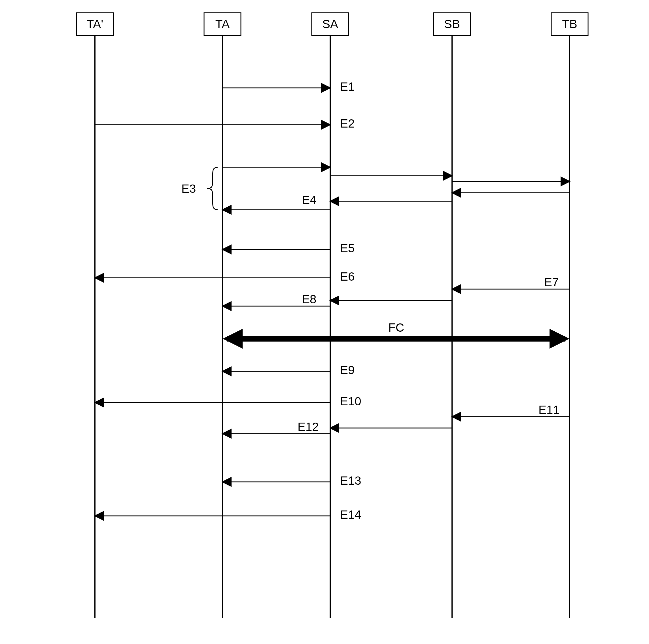 Image resolution: width=649 pixels, height=644 pixels. Describe the element at coordinates (347, 276) in the screenshot. I see `label-e6: E6` at that location.